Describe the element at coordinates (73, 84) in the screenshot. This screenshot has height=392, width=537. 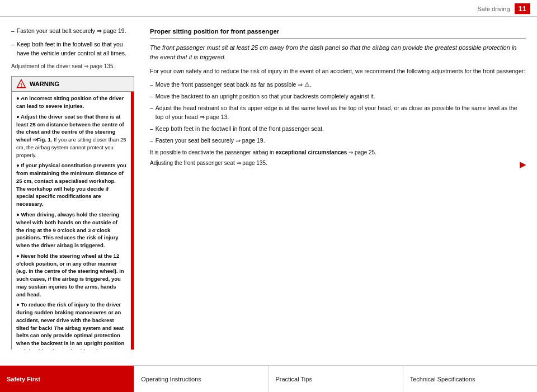
I see `warning-header: ! WARNING` at that location.